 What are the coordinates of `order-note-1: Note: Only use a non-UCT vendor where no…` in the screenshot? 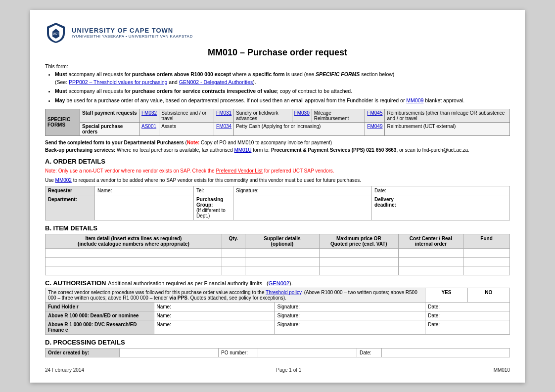 It's located at (278, 171).